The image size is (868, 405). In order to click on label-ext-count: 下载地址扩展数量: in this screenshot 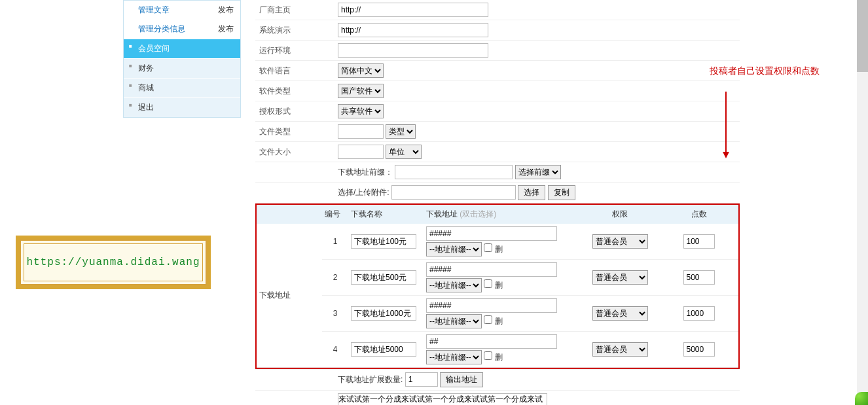, I will do `click(371, 379)`.